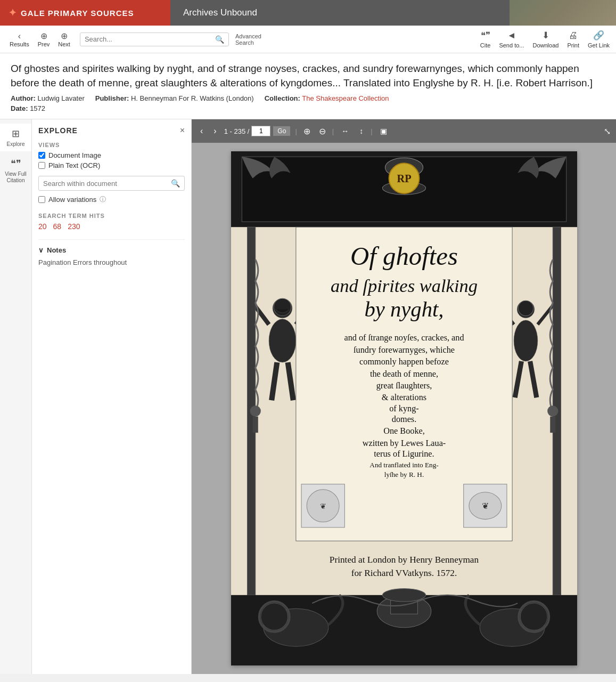 Image resolution: width=616 pixels, height=682 pixels. I want to click on zoom-in-button: ⊕, so click(307, 131).